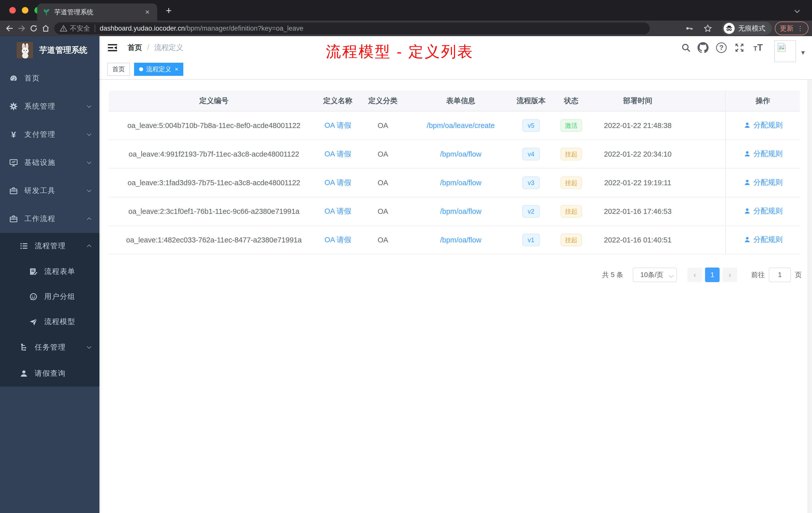 This screenshot has height=513, width=812. Describe the element at coordinates (159, 69) in the screenshot. I see `tag-process-definition: 流程定义 ×` at that location.